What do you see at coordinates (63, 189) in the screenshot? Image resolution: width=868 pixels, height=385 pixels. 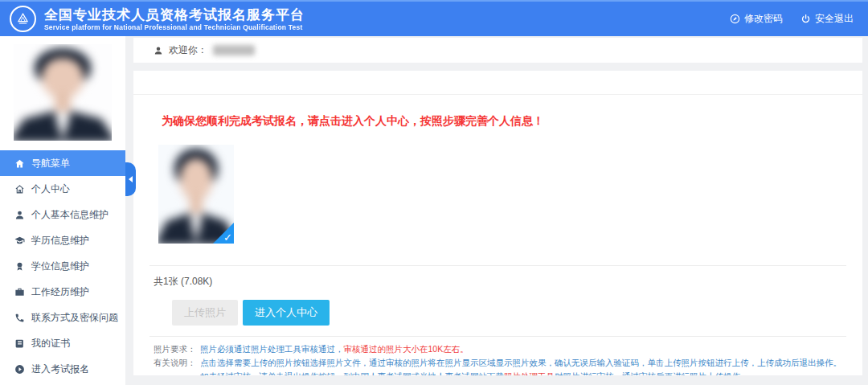 I see `sidebar-item-personal-center: 个人中心` at bounding box center [63, 189].